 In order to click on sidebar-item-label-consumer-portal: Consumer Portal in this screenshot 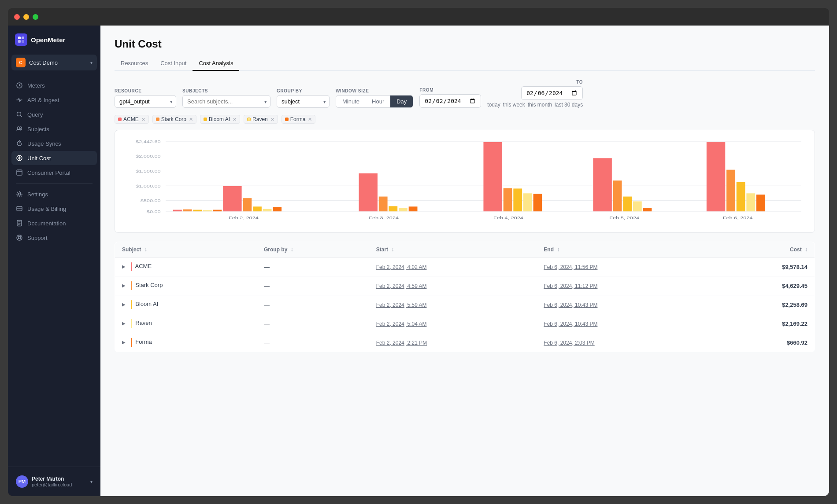, I will do `click(49, 173)`.